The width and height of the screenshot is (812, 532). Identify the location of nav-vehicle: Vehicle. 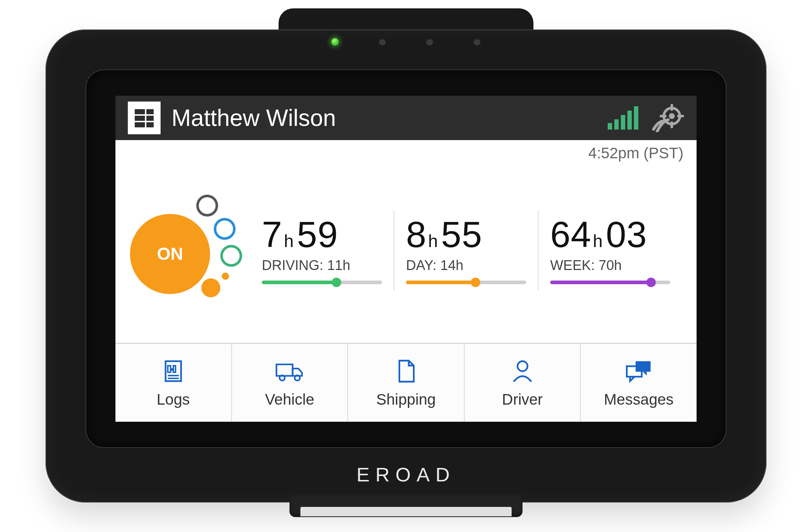
(289, 383).